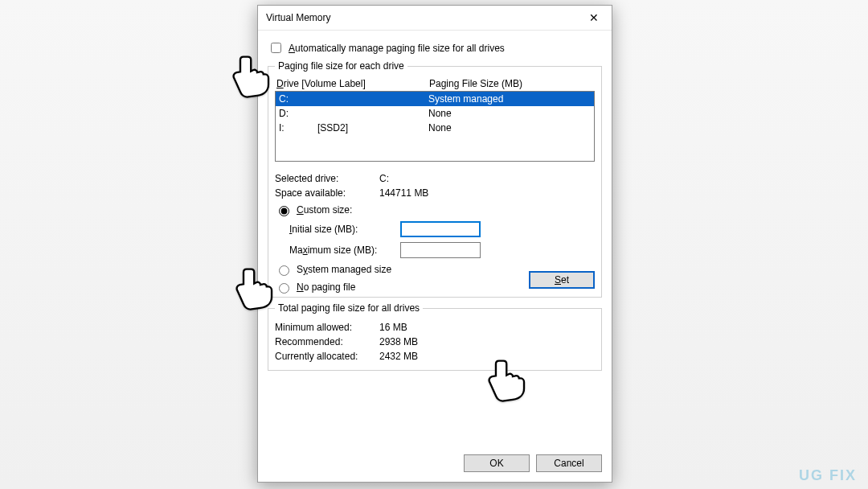 The width and height of the screenshot is (868, 489). I want to click on initial-size-label: Initial size (MB):, so click(338, 229).